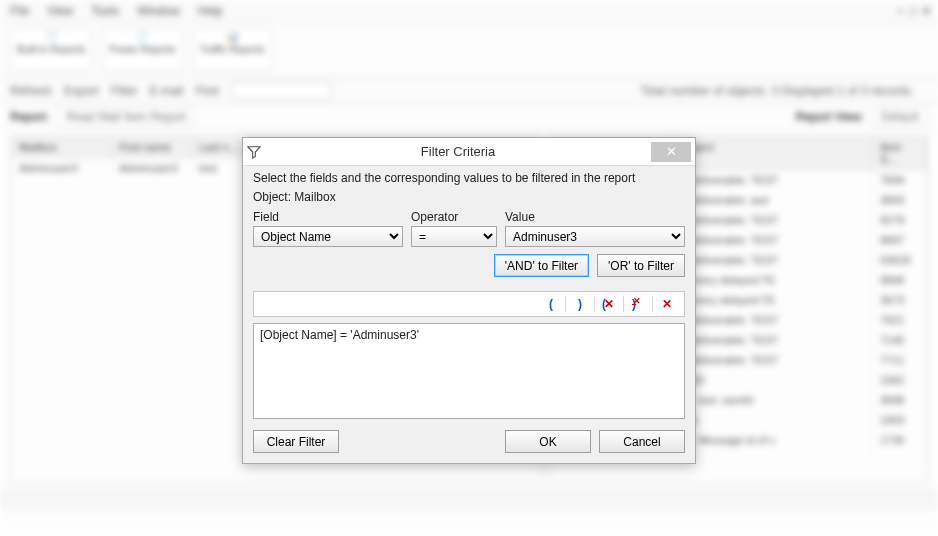  I want to click on dialog-object-line: Object: Mailbox, so click(469, 196).